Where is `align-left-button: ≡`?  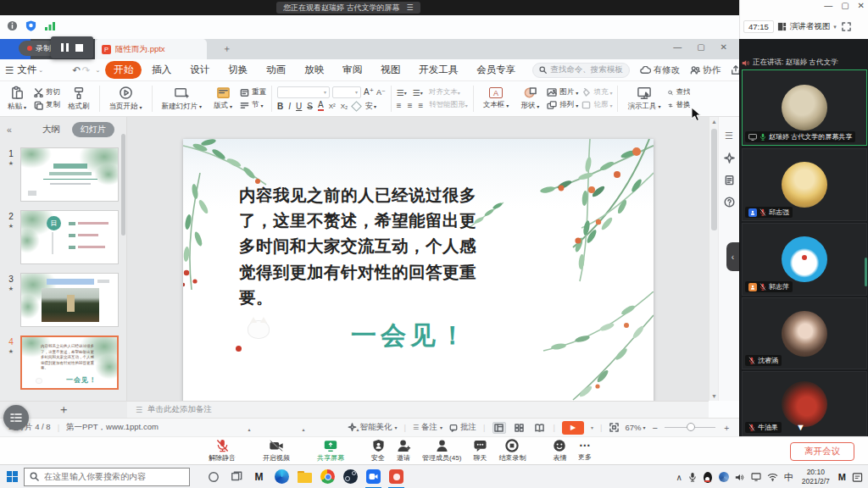 align-left-button: ≡ is located at coordinates (399, 105).